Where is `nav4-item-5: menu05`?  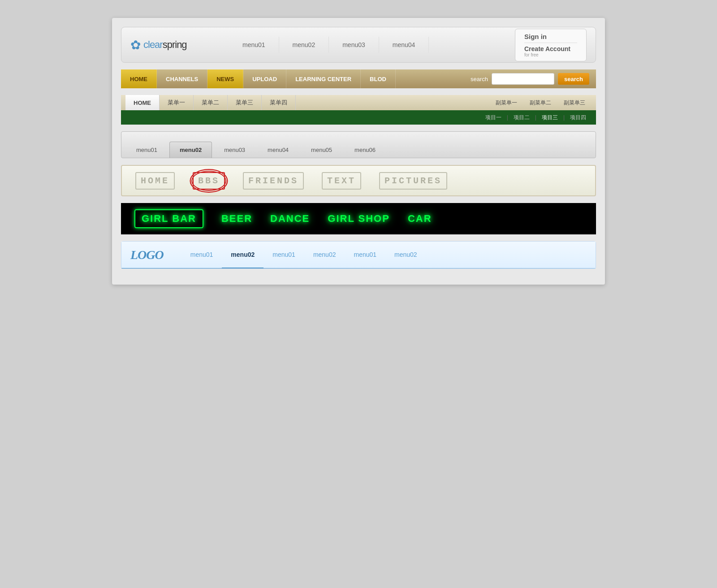 nav4-item-5: menu05 is located at coordinates (322, 150).